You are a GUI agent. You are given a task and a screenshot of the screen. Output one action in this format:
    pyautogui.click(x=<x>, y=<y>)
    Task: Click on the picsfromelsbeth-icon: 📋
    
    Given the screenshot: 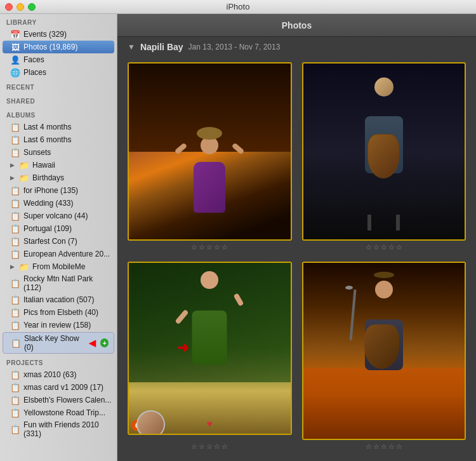 What is the action you would take?
    pyautogui.click(x=15, y=312)
    